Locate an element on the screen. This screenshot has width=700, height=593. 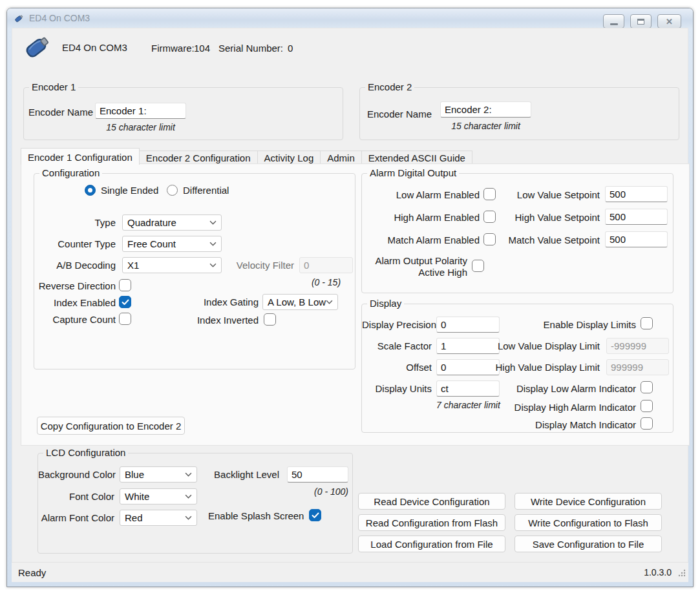
index-gating-value: A Low, B Low is located at coordinates (297, 302).